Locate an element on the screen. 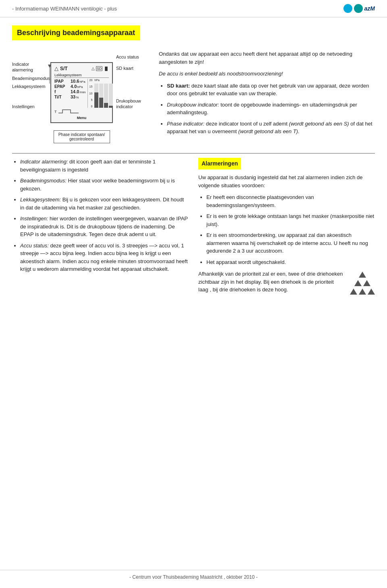  warning-icon: △ is located at coordinates (93, 69).